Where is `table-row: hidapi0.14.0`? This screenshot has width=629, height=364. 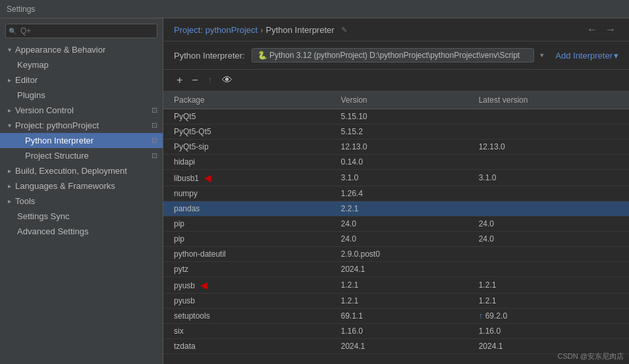
table-row: hidapi0.14.0 is located at coordinates (397, 162).